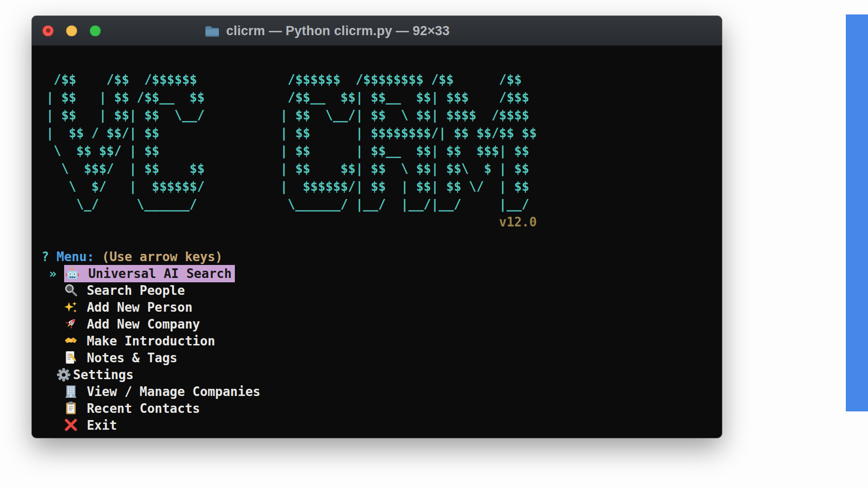 Image resolution: width=868 pixels, height=488 pixels. Describe the element at coordinates (75, 257) in the screenshot. I see `menu-title: Menu:` at that location.